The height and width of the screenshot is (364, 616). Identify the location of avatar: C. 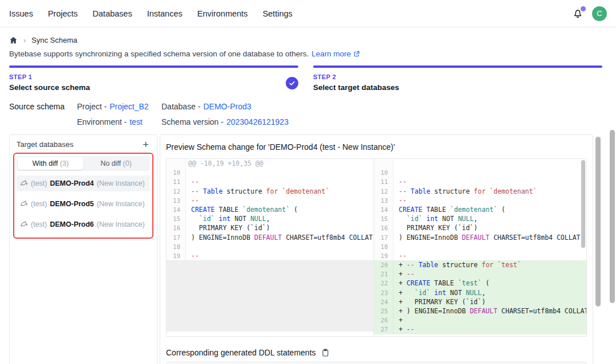
(599, 14).